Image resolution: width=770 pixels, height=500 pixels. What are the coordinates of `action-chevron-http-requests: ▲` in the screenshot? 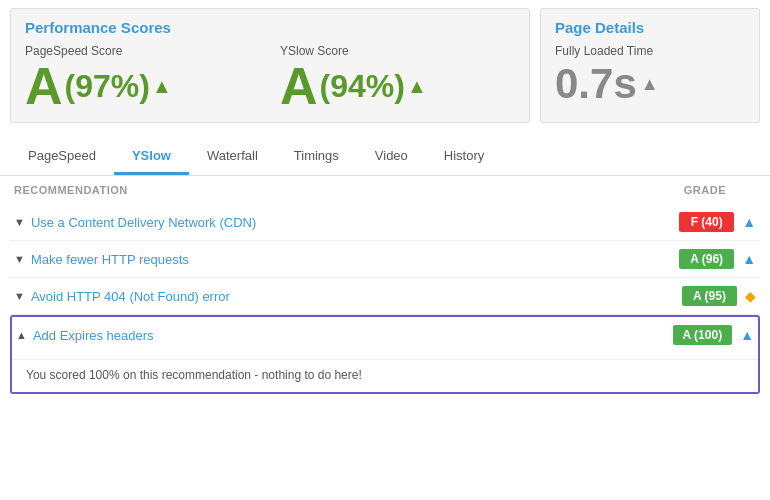 It's located at (749, 259).